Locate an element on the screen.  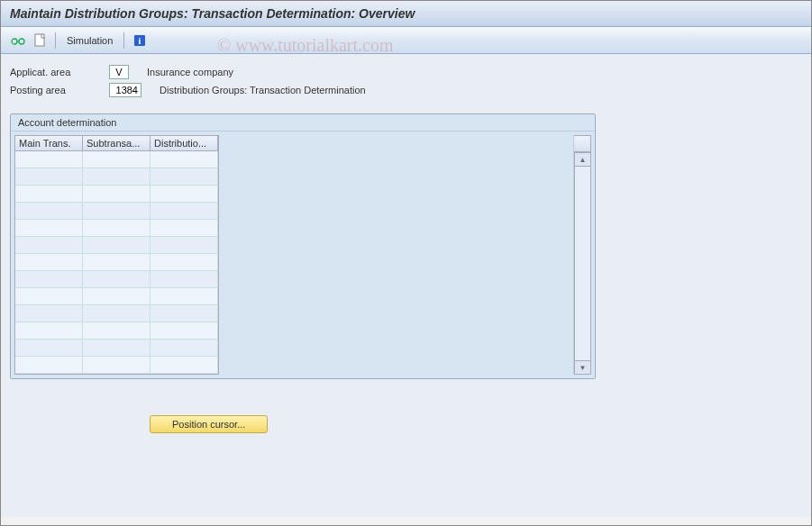
simulation-button: Simulation is located at coordinates (90, 41).